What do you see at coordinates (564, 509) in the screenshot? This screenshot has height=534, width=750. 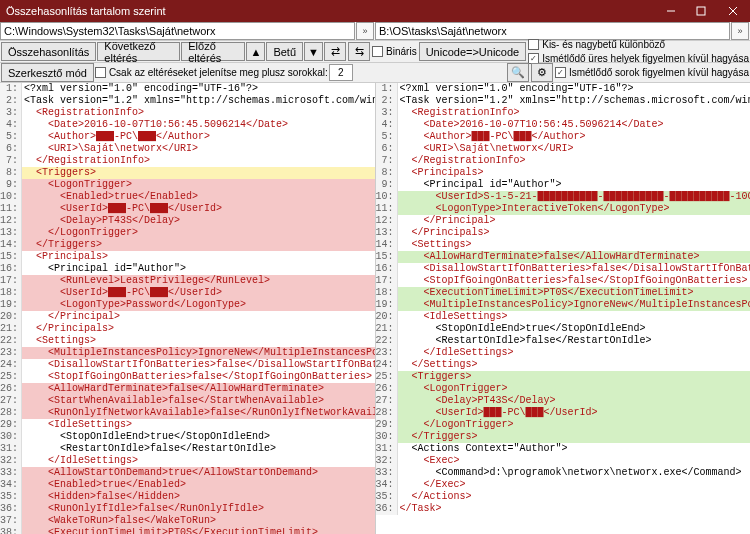 I see `code-line: 36:</Task>` at bounding box center [564, 509].